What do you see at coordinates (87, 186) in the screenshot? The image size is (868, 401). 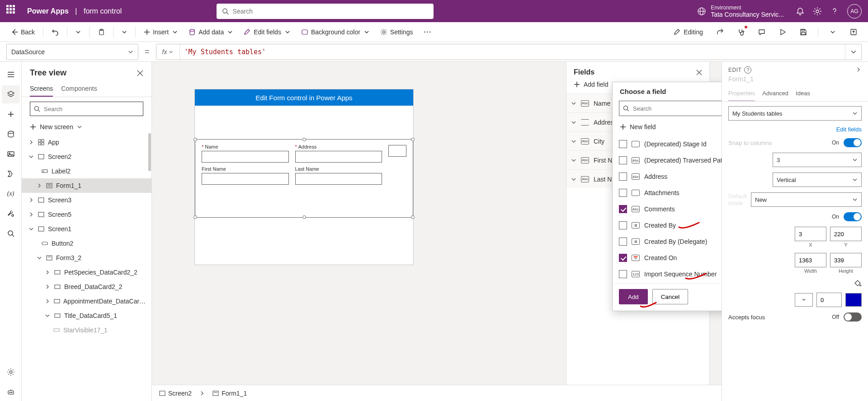 I see `tree-item-form1-1: Form1_1` at bounding box center [87, 186].